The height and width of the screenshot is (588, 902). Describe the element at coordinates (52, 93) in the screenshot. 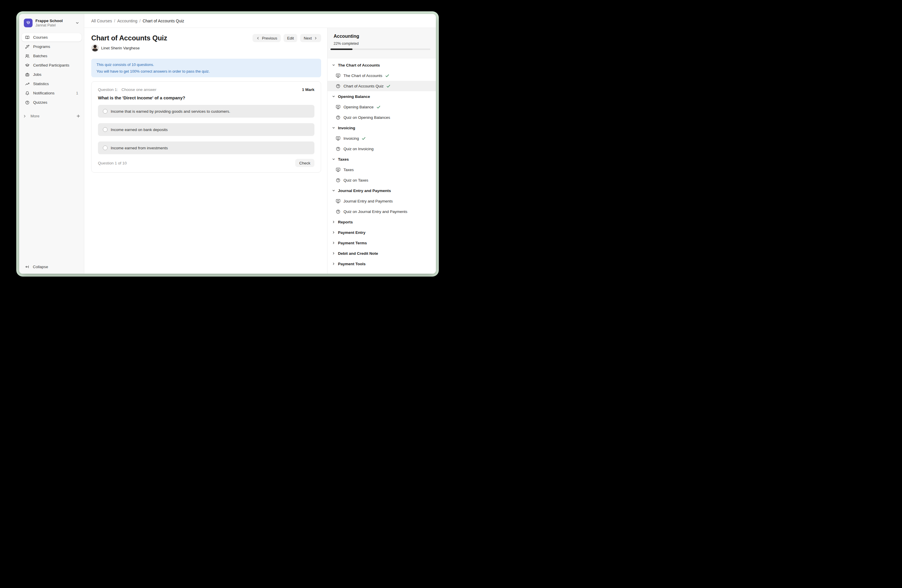

I see `sidebar-item-notifications: Notifications1` at that location.